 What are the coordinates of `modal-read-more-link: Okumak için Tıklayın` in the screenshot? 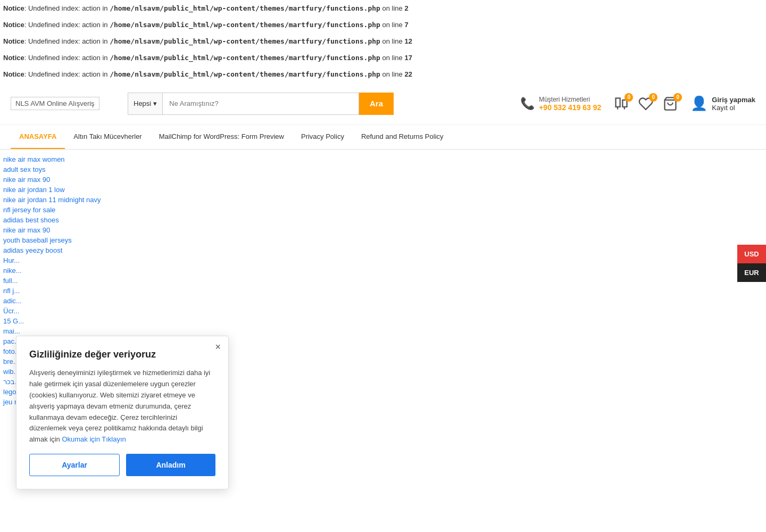 It's located at (94, 439).